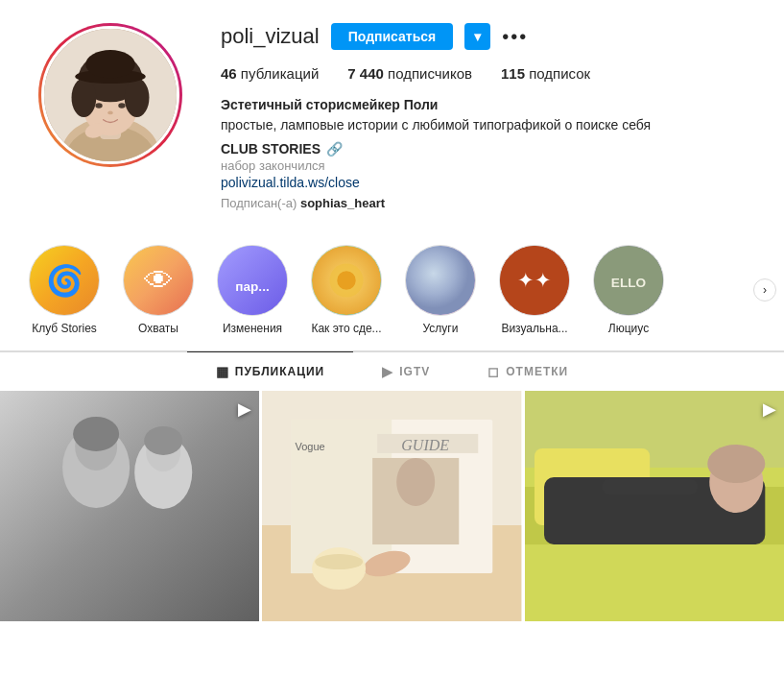 The image size is (784, 676). Describe the element at coordinates (392, 372) in the screenshot. I see `tabs-container: ▦ПУБЛИКАЦИИ▶IGTV◻ОТМЕТКИ` at that location.